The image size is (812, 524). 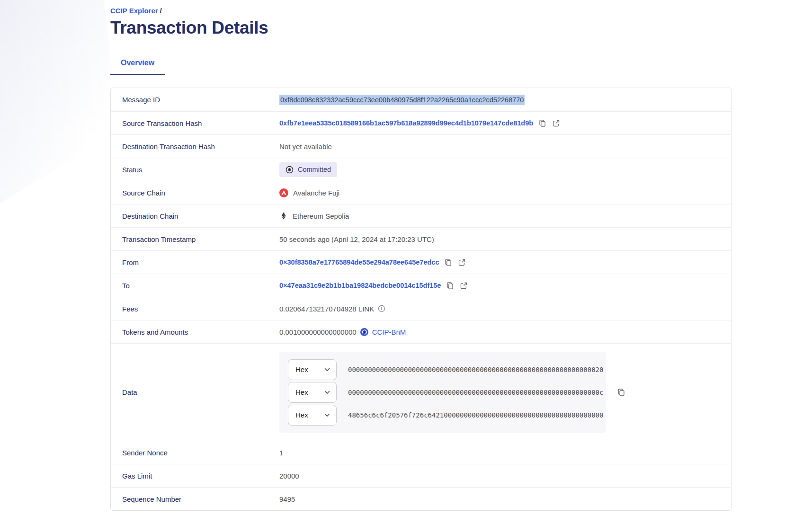 What do you see at coordinates (421, 99) in the screenshot?
I see `table-row-message-id: Message ID 0xf8dc098c832332ac59ccc73ee00…` at bounding box center [421, 99].